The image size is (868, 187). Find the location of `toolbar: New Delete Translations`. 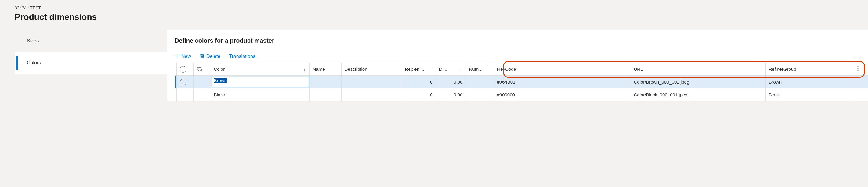

toolbar: New Delete Translations is located at coordinates (521, 57).